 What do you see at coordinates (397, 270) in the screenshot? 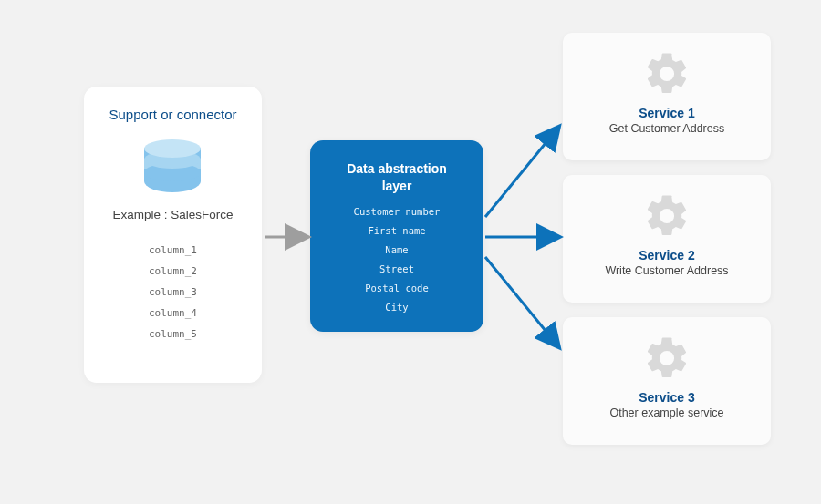
I see `abstraction-field: Street` at bounding box center [397, 270].